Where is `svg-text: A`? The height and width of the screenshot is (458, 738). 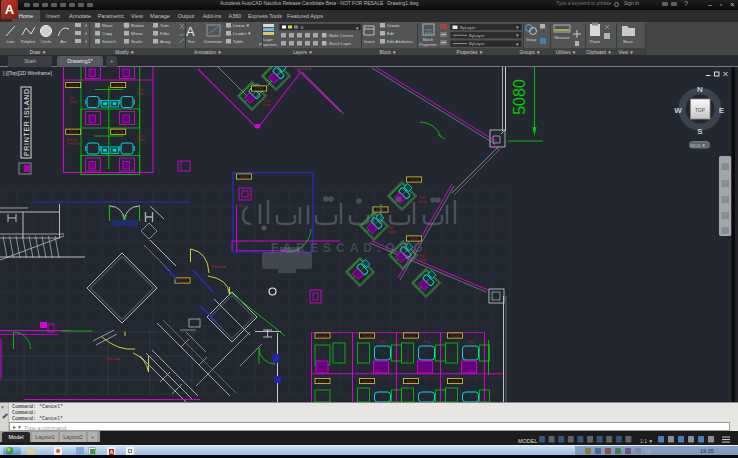 svg-text: A is located at coordinates (190, 32).